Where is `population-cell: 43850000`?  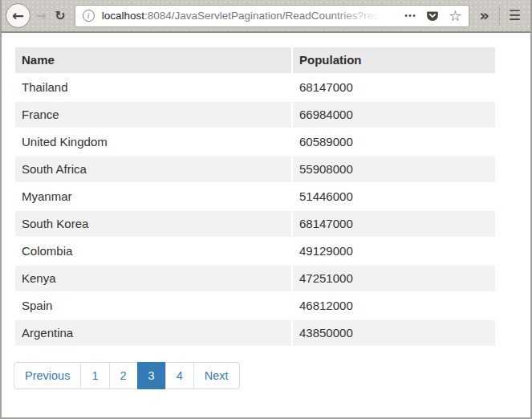
population-cell: 43850000 is located at coordinates (394, 333).